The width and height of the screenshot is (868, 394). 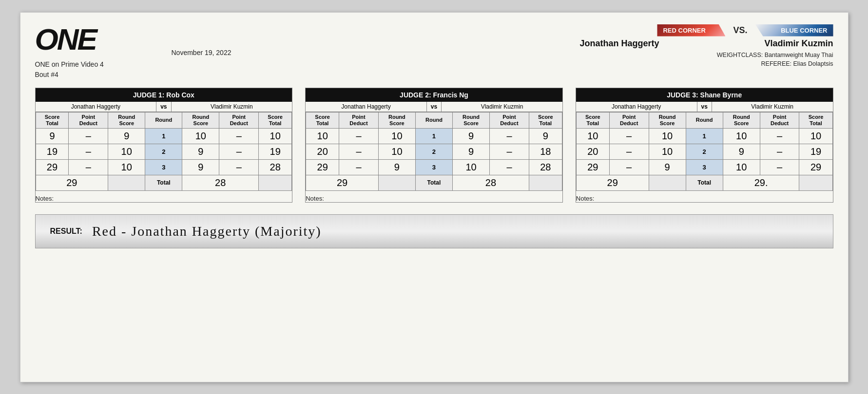 I want to click on j3-r2-ld: –, so click(x=629, y=151).